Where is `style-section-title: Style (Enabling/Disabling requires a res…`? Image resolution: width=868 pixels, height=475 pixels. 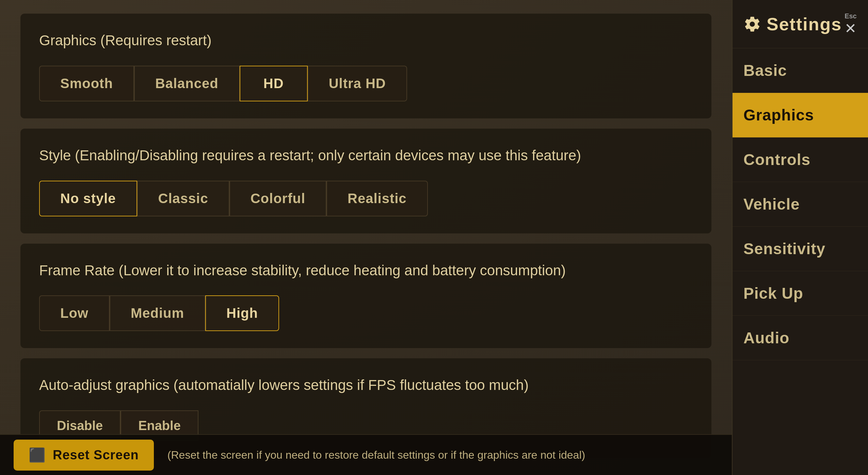 style-section-title: Style (Enabling/Disabling requires a res… is located at coordinates (366, 156).